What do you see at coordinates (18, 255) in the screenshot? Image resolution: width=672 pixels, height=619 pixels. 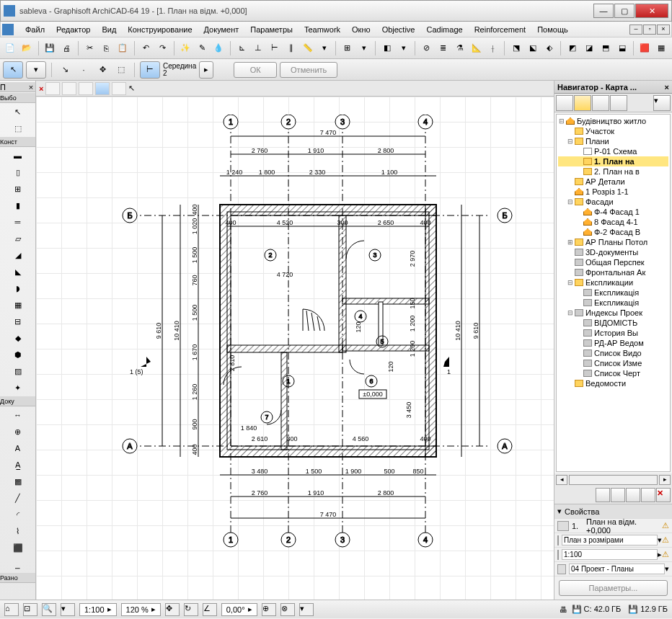 I see `stair-tool-icon: ◢` at bounding box center [18, 255].